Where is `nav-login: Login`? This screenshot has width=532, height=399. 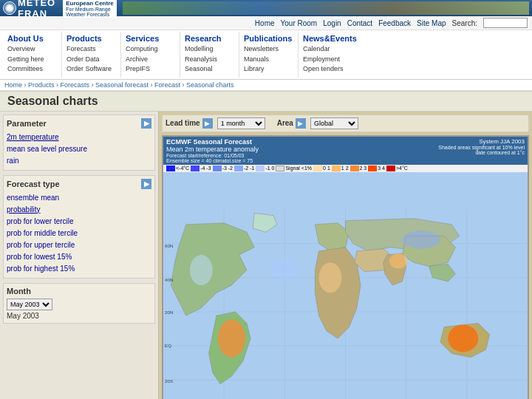
nav-login: Login is located at coordinates (332, 24).